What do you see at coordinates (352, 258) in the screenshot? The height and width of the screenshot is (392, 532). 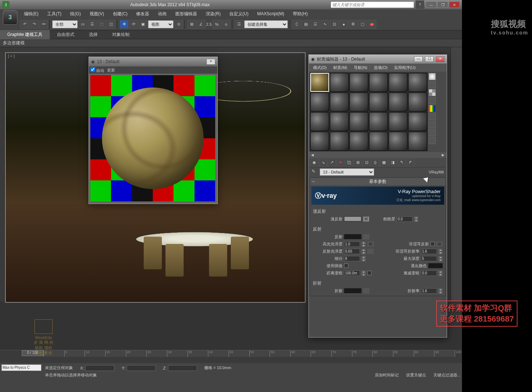 I see `subdiv-spinner: 8` at bounding box center [352, 258].